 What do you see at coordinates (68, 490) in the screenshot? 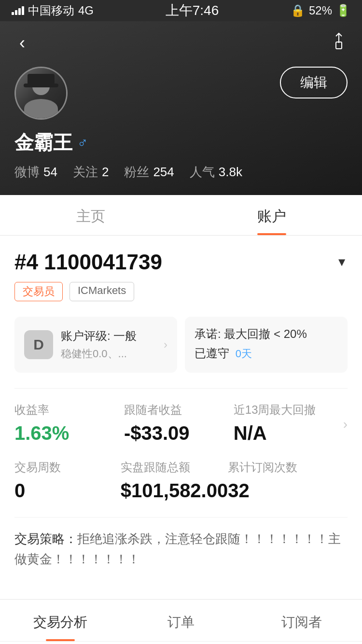
I see `trade-weeks-value: 0` at bounding box center [68, 490].